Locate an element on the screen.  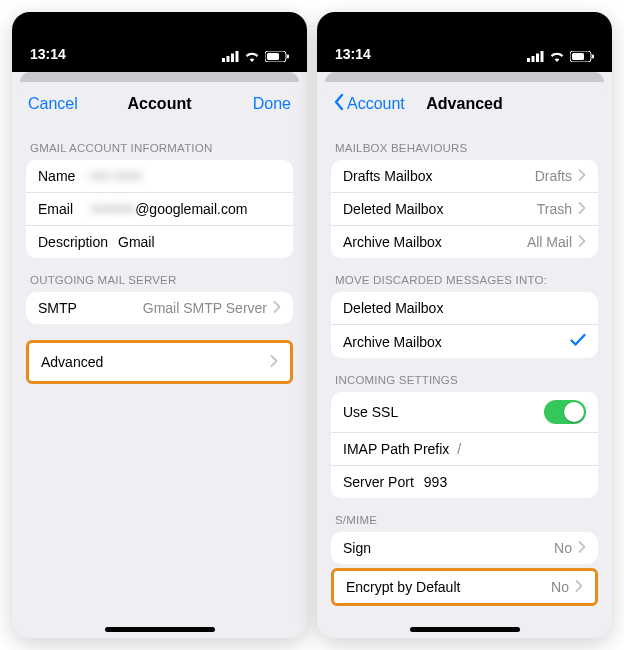
advanced-label: Advanced is located at coordinates (72, 362).